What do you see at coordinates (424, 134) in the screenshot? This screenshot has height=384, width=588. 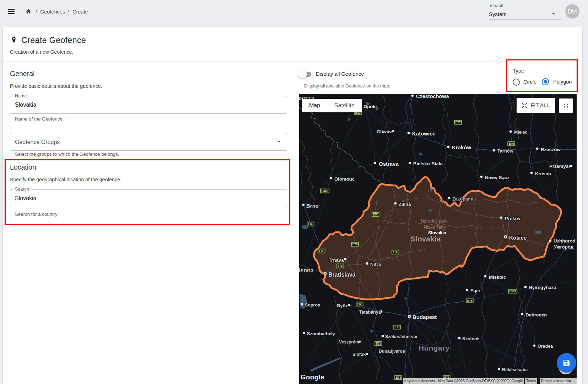 I see `svg-text: Katowice` at bounding box center [424, 134].